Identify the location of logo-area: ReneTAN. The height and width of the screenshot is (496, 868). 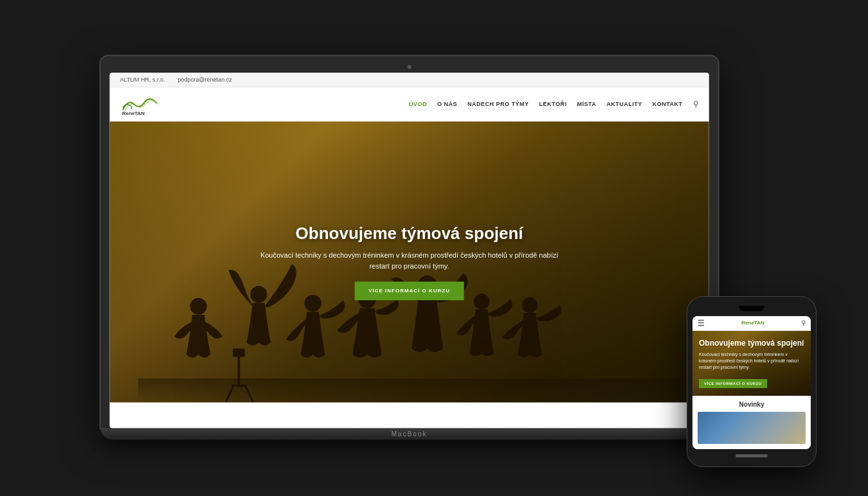
(143, 104).